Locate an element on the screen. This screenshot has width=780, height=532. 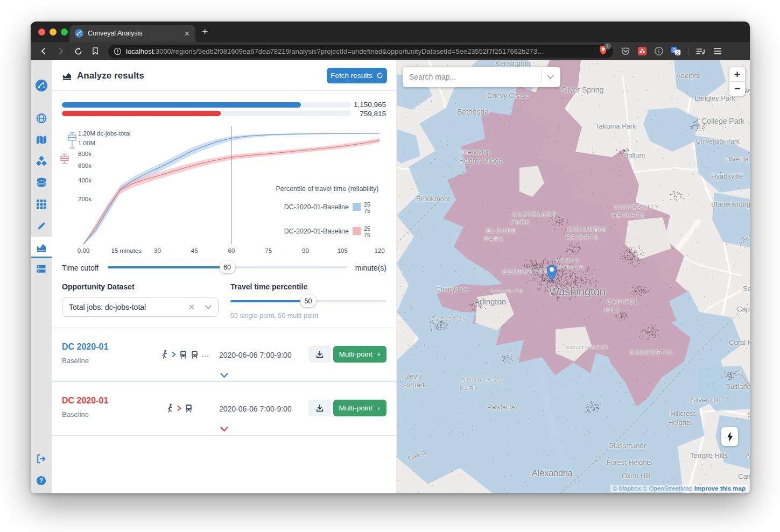
scenario-2-datetime: 2020-06-06 7:00-9:00 is located at coordinates (255, 409).